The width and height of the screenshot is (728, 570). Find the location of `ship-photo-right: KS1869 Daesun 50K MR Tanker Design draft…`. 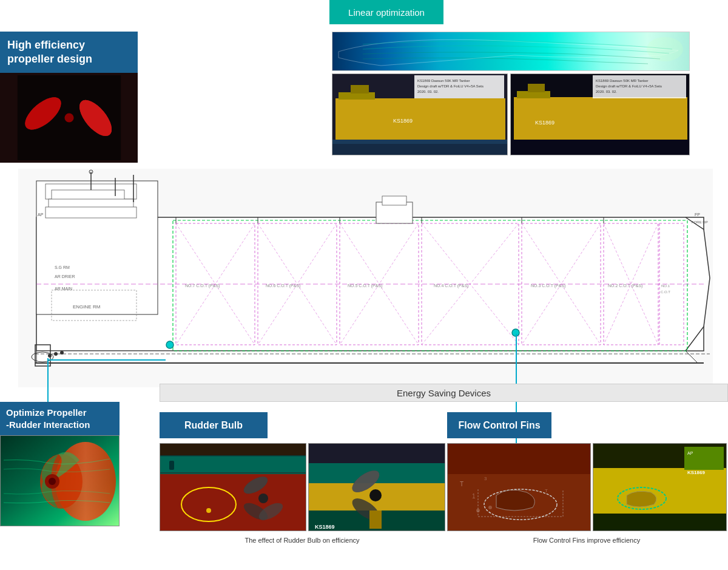

ship-photo-right: KS1869 Daesun 50K MR Tanker Design draft… is located at coordinates (600, 114).